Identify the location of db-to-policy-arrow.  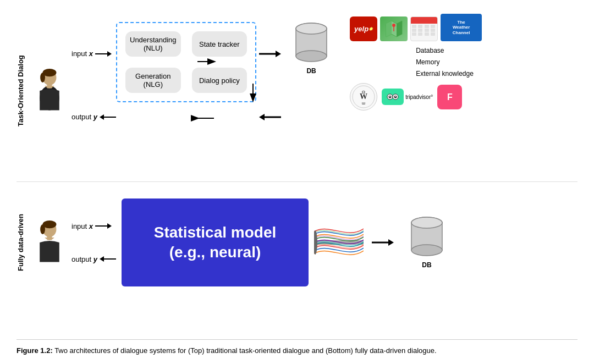
(270, 117).